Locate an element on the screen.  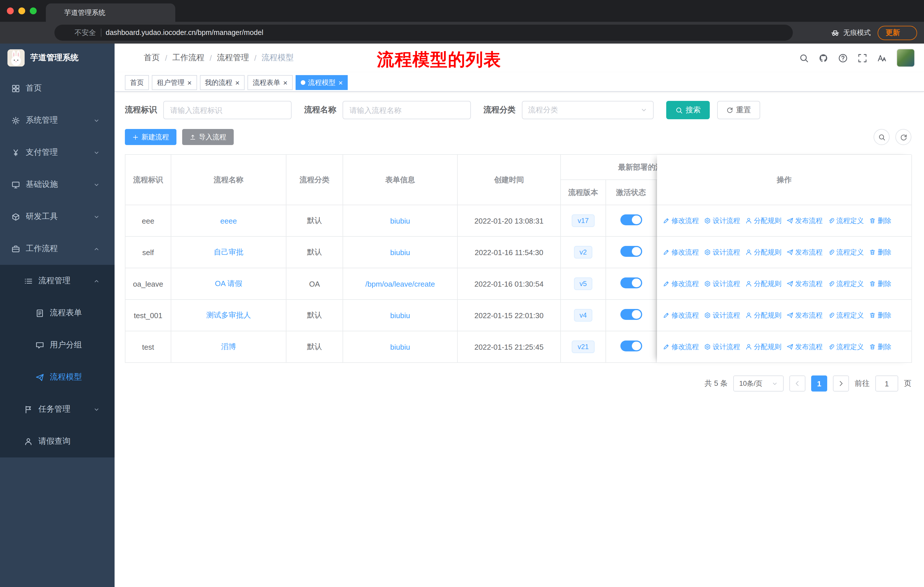
page-size-select: 10条/页 is located at coordinates (759, 384).